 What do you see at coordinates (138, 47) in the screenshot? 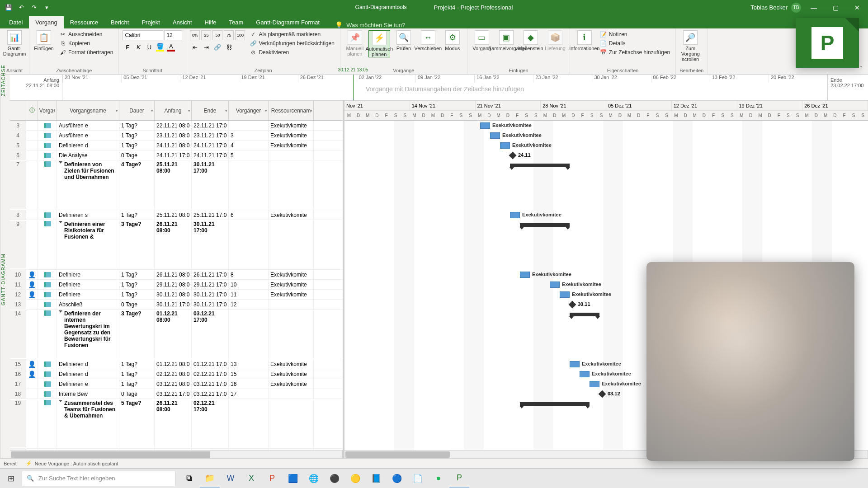
I see `italic-button: K` at bounding box center [138, 47].